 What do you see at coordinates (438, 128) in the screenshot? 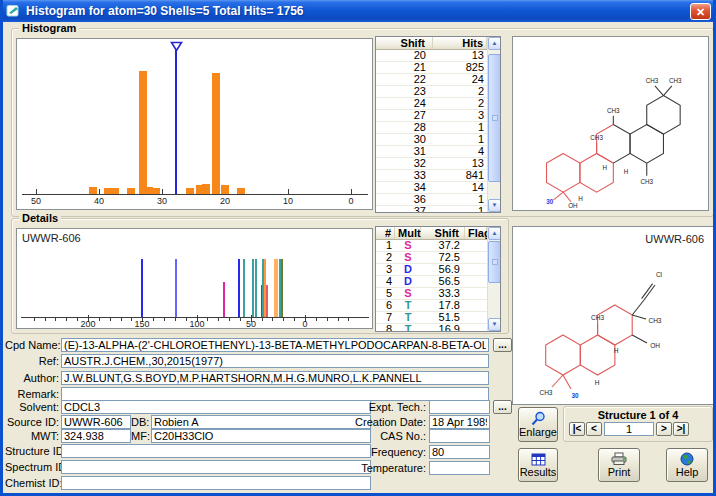
I see `table-row: 281` at bounding box center [438, 128].